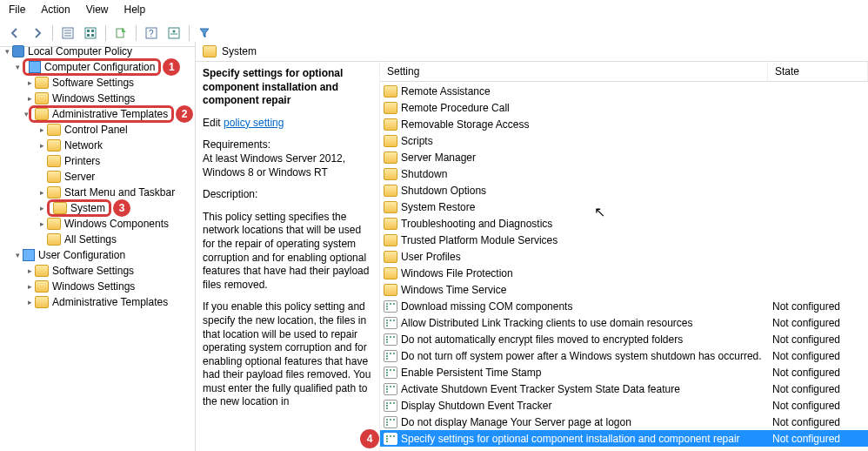 This screenshot has width=868, height=451. What do you see at coordinates (586, 290) in the screenshot?
I see `item-name: Windows Time Service` at bounding box center [586, 290].